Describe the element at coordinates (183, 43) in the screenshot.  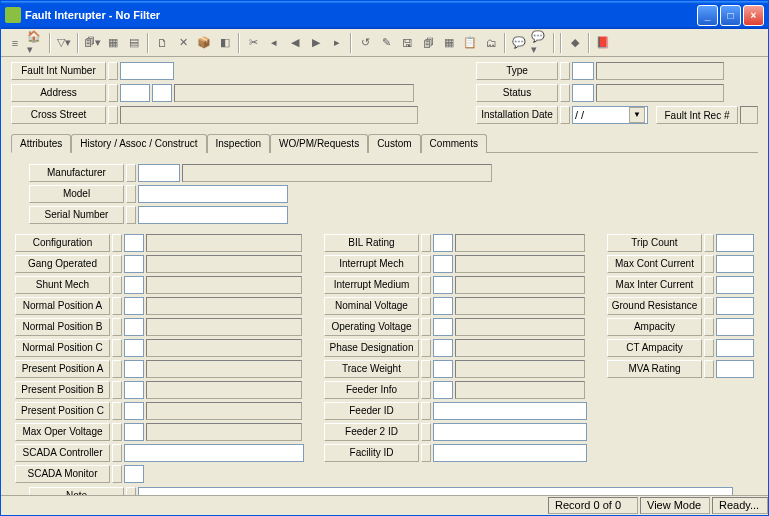
I see `toolbar-button-10: ✕` at that location.